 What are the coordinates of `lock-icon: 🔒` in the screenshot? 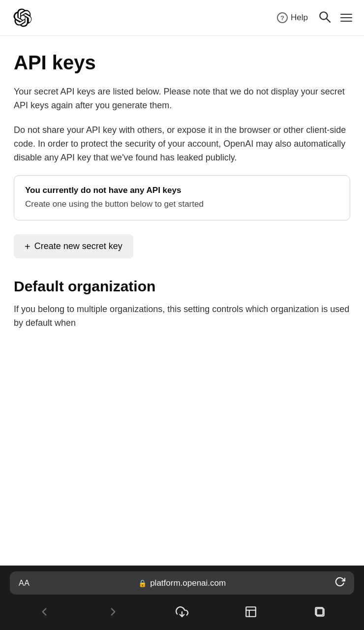 It's located at (143, 583).